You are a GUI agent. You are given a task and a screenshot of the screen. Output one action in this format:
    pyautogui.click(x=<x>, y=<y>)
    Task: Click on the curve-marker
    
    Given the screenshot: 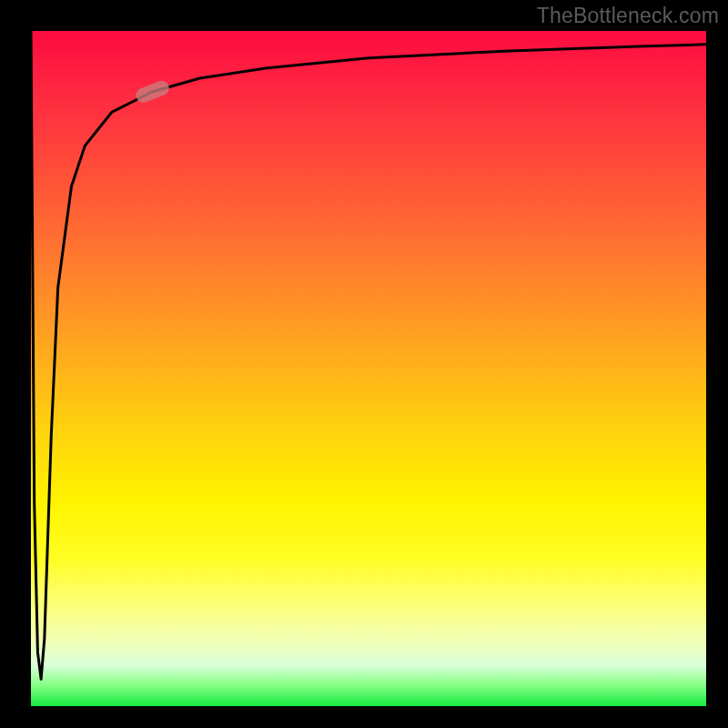 What is the action you would take?
    pyautogui.click(x=153, y=91)
    